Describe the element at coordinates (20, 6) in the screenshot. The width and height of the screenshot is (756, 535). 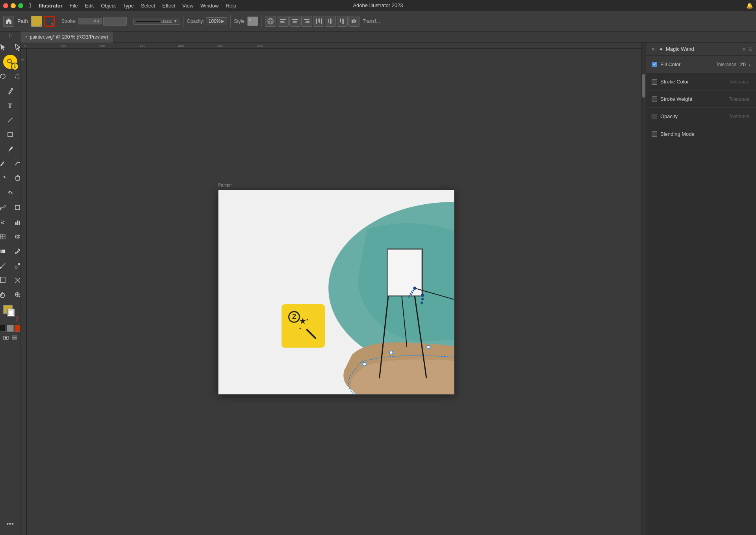
I see `maximize-window-button` at that location.